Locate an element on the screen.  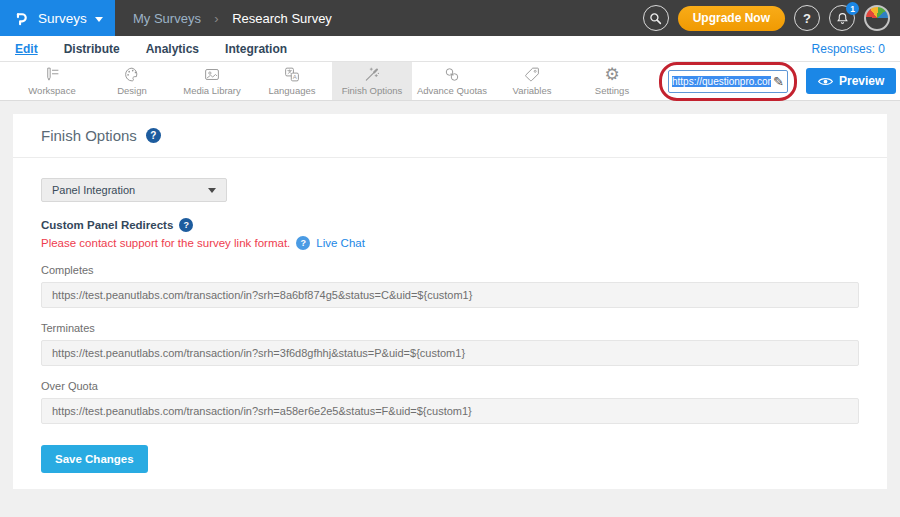
edit-toolbar: Workspace Design Media Library A Languag… is located at coordinates (450, 82).